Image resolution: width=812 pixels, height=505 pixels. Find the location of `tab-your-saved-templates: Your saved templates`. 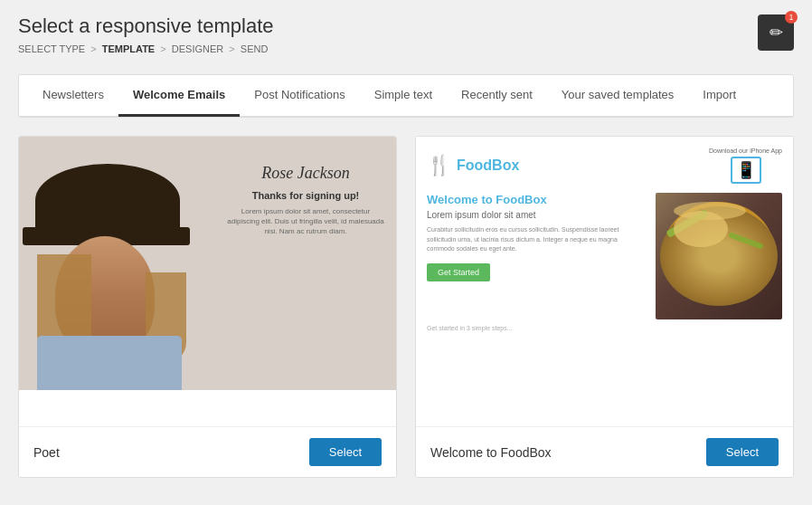

tab-your-saved-templates: Your saved templates is located at coordinates (618, 96).